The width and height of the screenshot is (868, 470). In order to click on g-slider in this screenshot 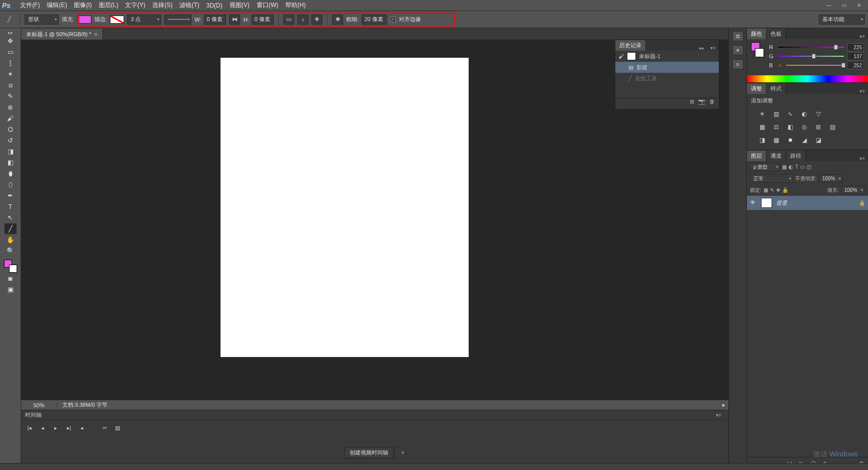, I will do `click(811, 56)`.